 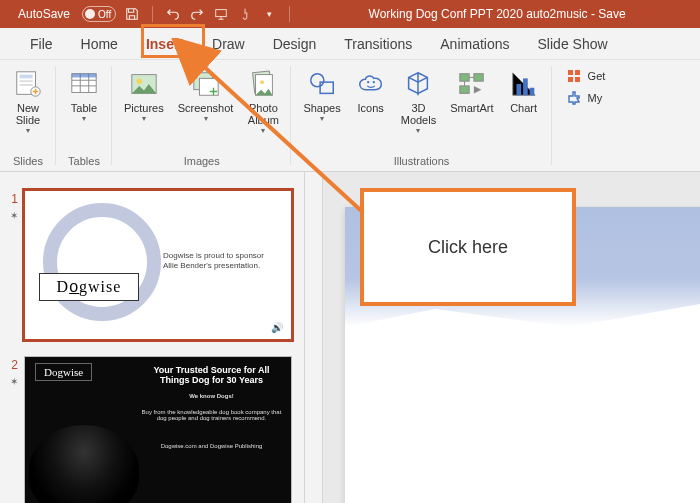 I want to click on group-addins: Get My, so click(x=583, y=116).